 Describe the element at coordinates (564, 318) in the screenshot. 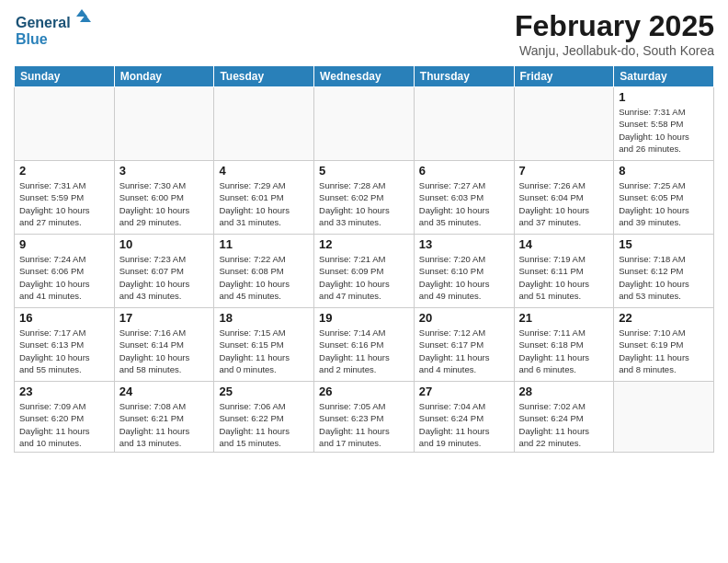

I see `day-number: 21` at that location.